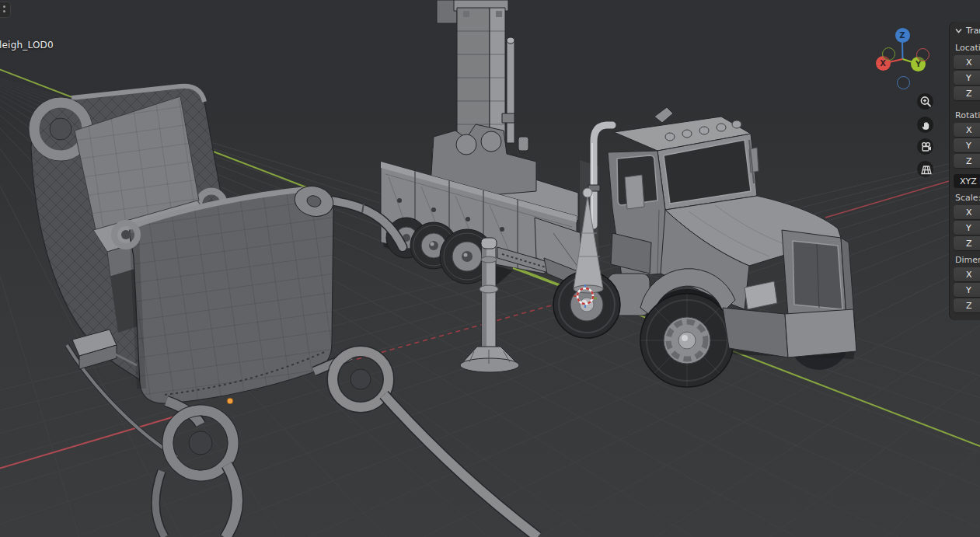 Image resolution: width=980 pixels, height=537 pixels. What do you see at coordinates (967, 130) in the screenshot?
I see `rotation-x-field: X` at bounding box center [967, 130].